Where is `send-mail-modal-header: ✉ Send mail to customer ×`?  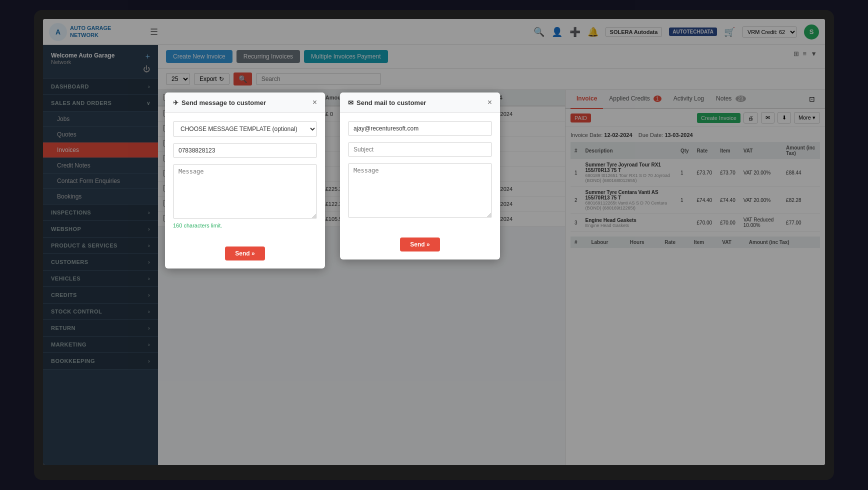 send-mail-modal-header: ✉ Send mail to customer × is located at coordinates (420, 103).